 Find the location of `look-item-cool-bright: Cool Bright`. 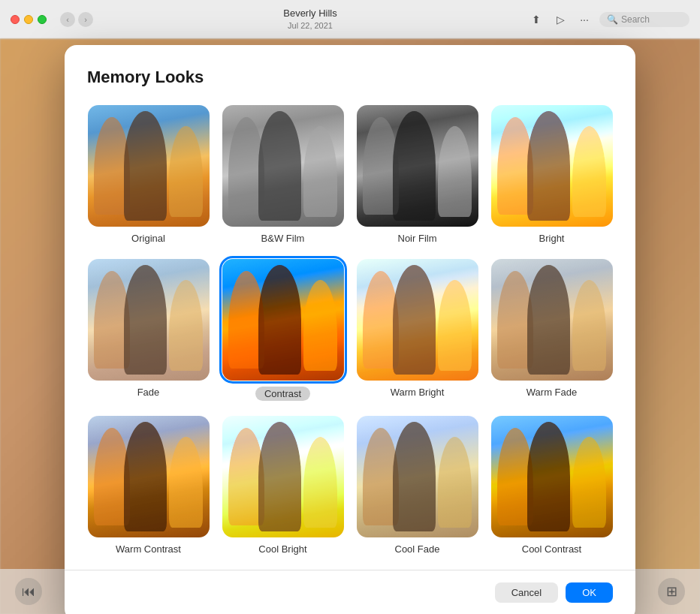

look-item-cool-bright: Cool Bright is located at coordinates (282, 485).